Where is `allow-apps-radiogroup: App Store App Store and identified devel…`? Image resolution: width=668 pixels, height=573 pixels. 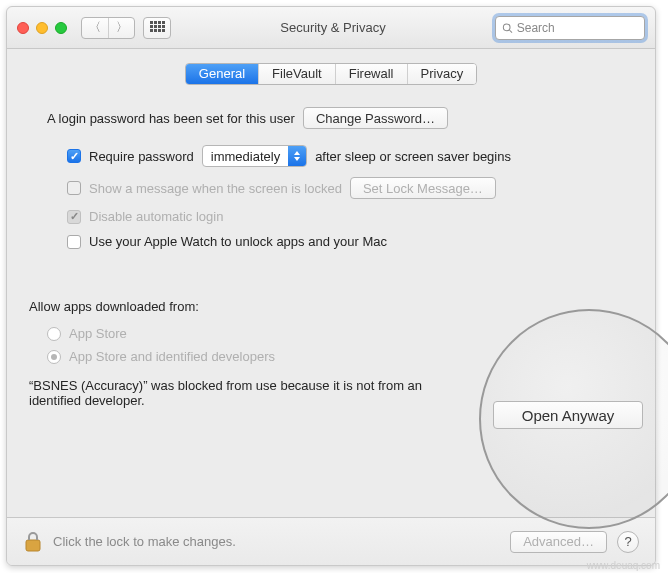
allow-apps-radiogroup: App Store App Store and identified devel… is located at coordinates (340, 345).